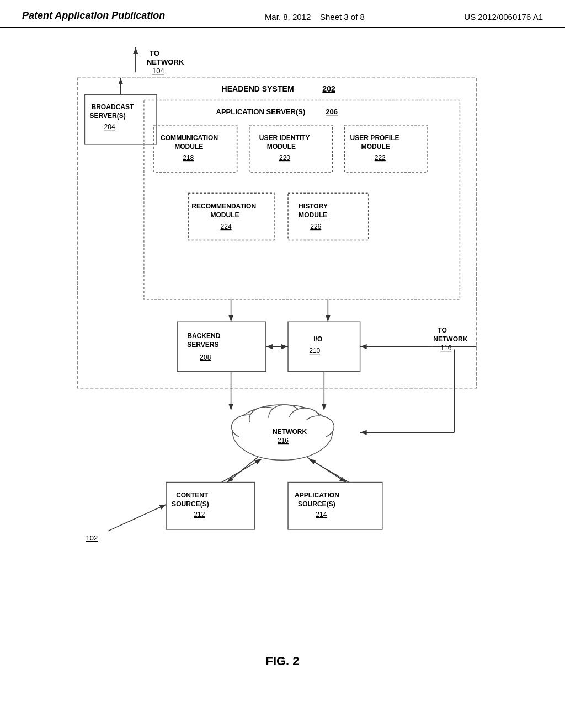 The height and width of the screenshot is (728, 565). I want to click on network-num: 216, so click(283, 441).